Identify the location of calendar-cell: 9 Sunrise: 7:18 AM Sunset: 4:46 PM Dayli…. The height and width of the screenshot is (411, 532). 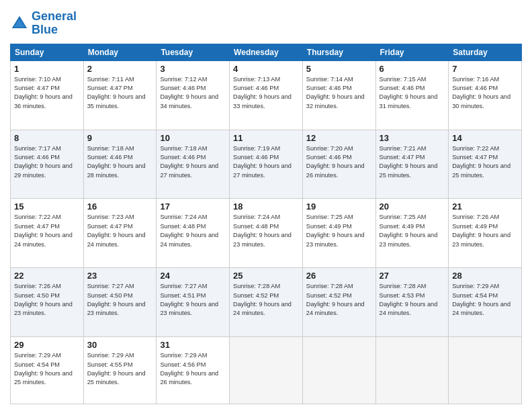
(120, 164).